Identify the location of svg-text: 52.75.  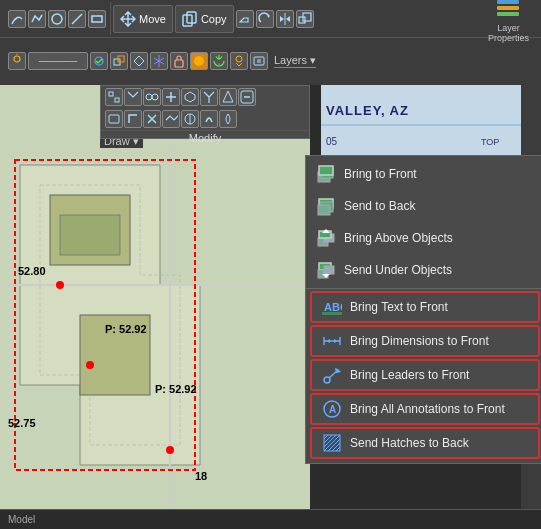
(22, 423).